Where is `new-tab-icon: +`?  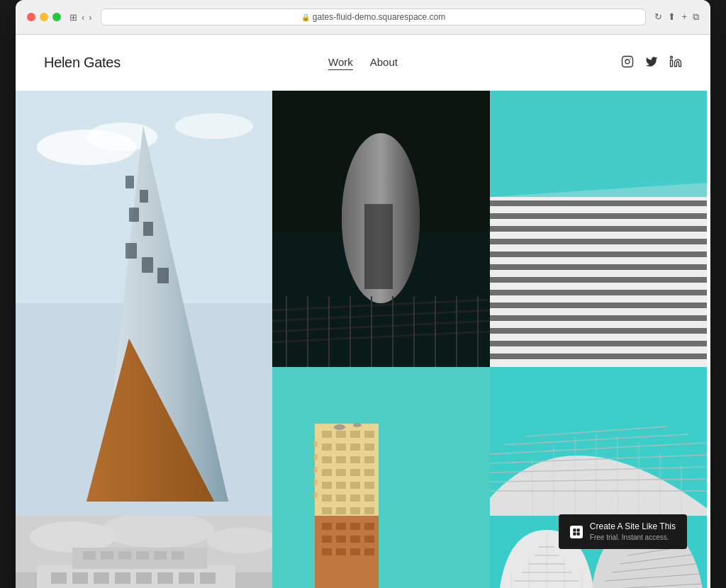
new-tab-icon: + is located at coordinates (684, 17).